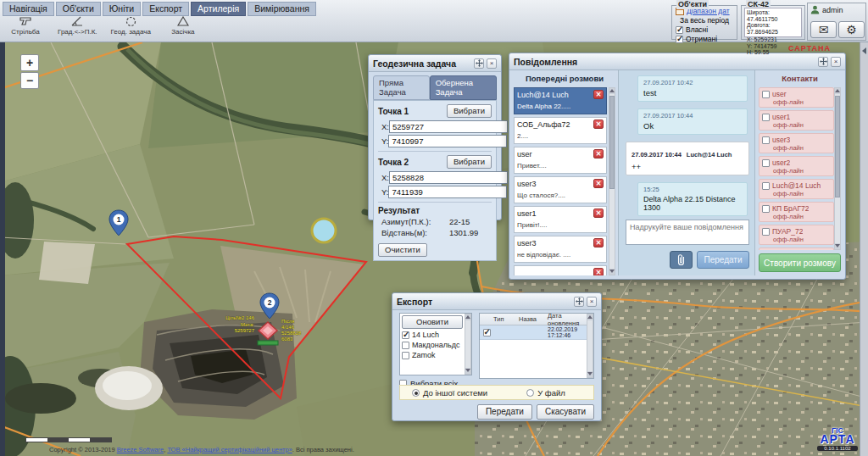 This screenshot has height=456, width=868. I want to click on menu-tab-objects: Об'єкти, so click(78, 8).